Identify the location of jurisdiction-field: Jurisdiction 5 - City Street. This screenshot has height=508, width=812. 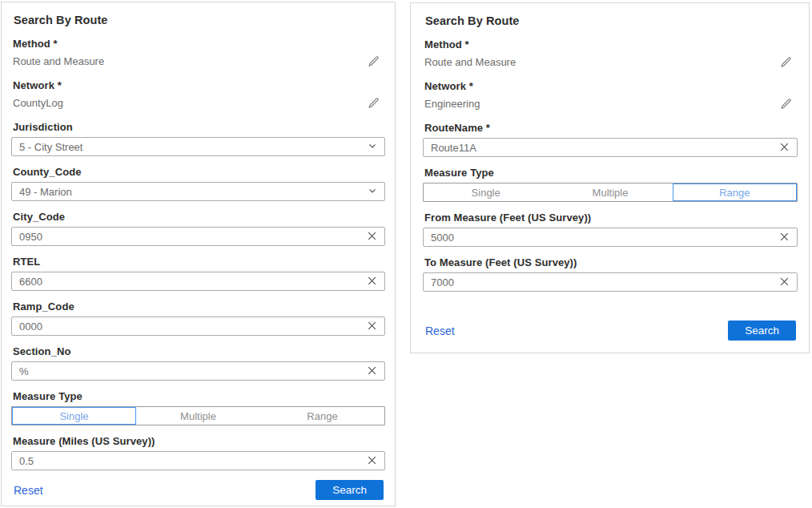
(199, 139).